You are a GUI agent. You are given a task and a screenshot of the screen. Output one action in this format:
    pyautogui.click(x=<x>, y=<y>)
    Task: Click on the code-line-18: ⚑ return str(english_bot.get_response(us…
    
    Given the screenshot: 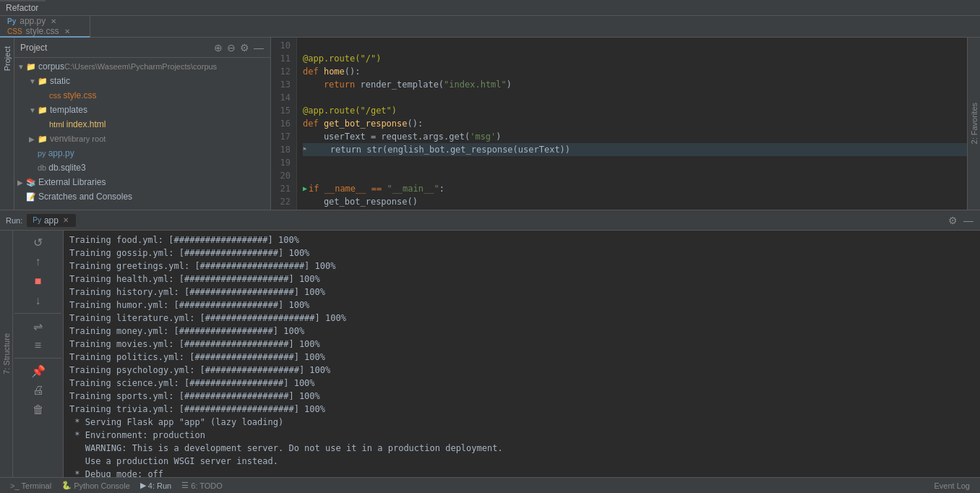 What is the action you would take?
    pyautogui.click(x=635, y=150)
    